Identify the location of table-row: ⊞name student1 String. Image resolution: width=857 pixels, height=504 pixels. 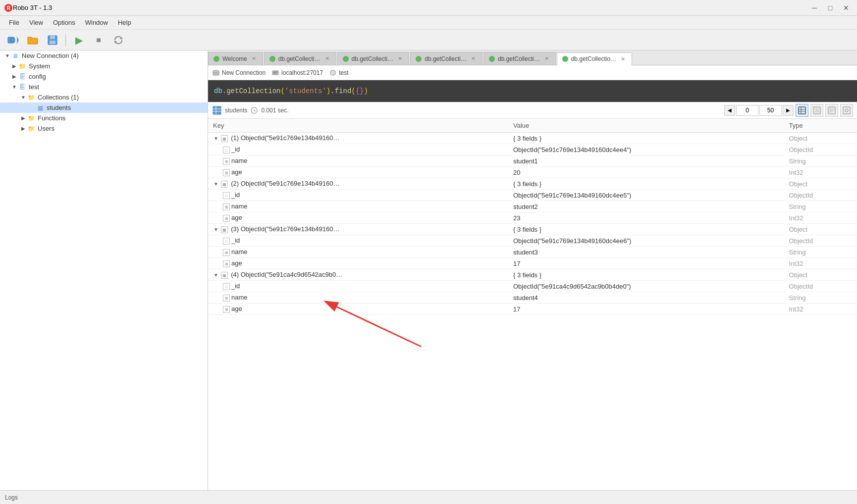
(533, 161).